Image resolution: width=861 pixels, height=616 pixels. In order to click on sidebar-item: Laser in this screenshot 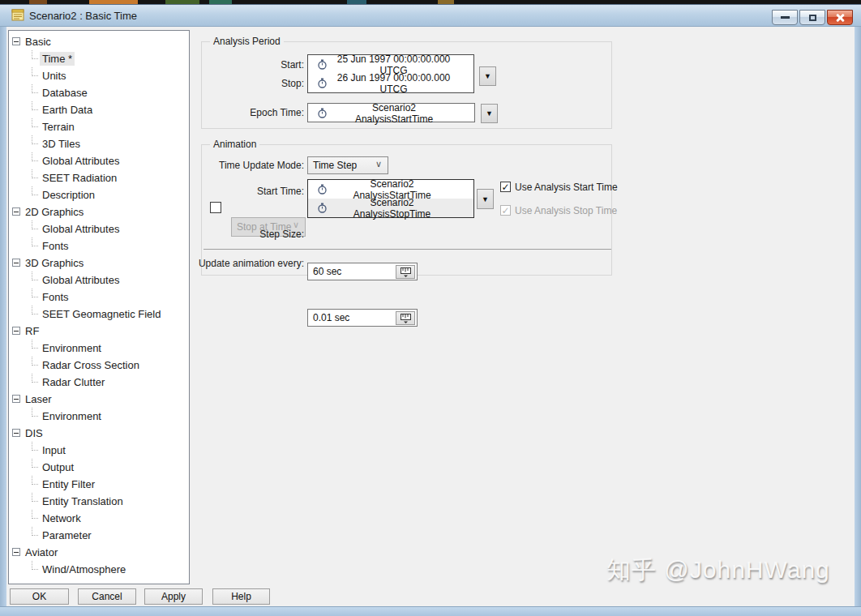, I will do `click(99, 399)`.